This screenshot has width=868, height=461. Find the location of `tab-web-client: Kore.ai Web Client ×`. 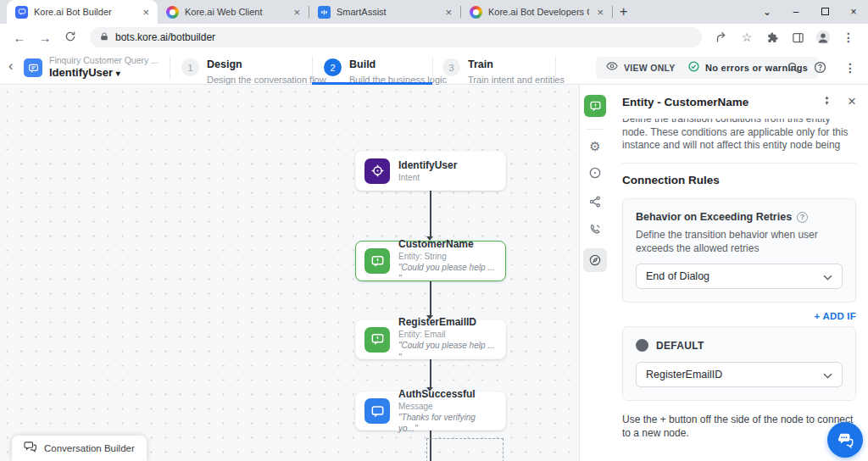

tab-web-client: Kore.ai Web Client × is located at coordinates (233, 12).